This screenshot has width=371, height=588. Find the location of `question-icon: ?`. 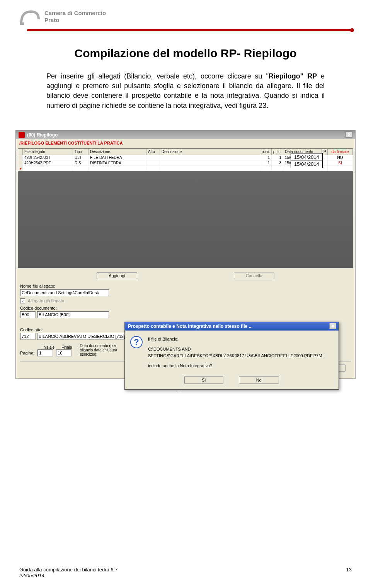

question-icon: ? is located at coordinates (136, 342).